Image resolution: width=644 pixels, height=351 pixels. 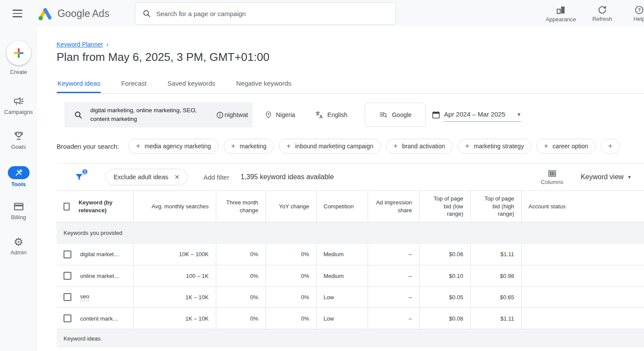 What do you see at coordinates (19, 53) in the screenshot?
I see `create-plus-icon` at bounding box center [19, 53].